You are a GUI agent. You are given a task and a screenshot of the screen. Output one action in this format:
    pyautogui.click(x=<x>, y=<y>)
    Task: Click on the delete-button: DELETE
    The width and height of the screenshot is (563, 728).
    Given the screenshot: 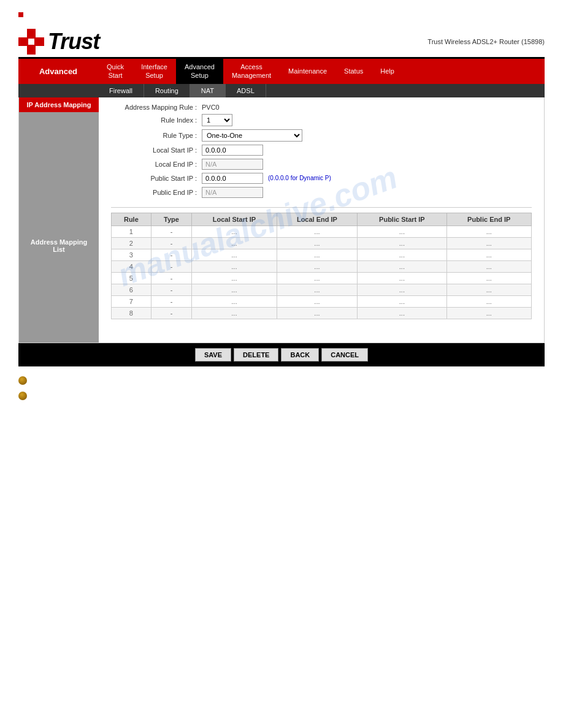 What is the action you would take?
    pyautogui.click(x=256, y=355)
    